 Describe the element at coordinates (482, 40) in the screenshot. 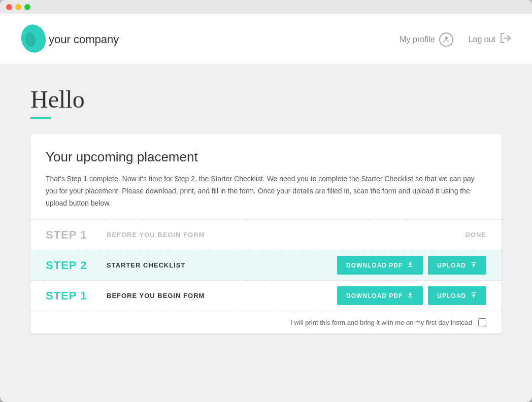

I see `logout-label: Log out` at that location.